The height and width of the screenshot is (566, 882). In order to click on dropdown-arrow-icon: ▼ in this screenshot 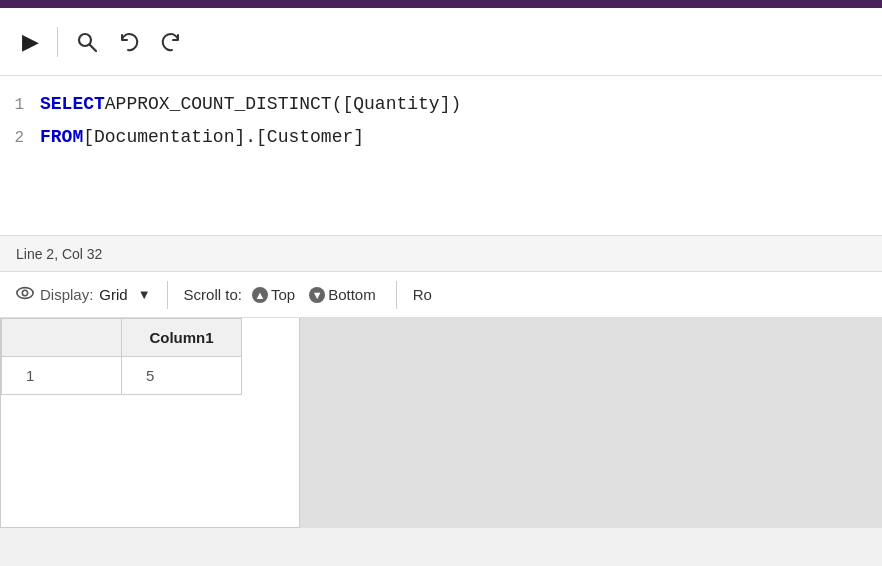, I will do `click(144, 294)`.